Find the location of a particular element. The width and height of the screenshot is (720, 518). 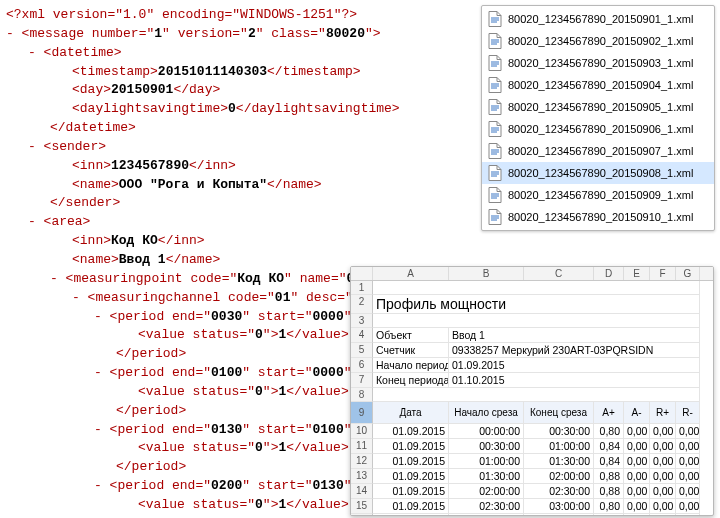

col-header: F is located at coordinates (663, 274).